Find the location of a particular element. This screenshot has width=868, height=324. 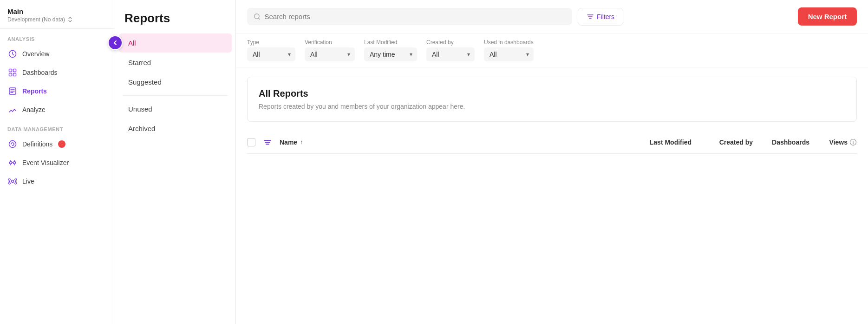

definitions-badge: ! is located at coordinates (62, 144).